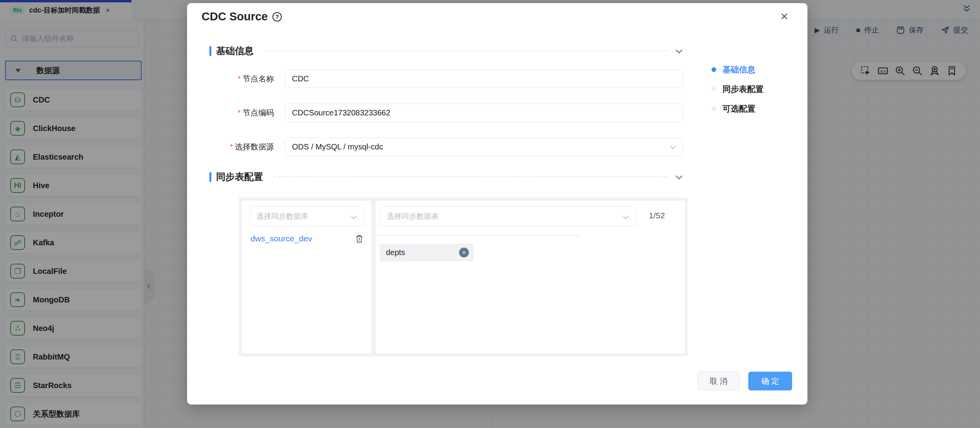 The height and width of the screenshot is (428, 980). I want to click on node-name-input, so click(484, 79).